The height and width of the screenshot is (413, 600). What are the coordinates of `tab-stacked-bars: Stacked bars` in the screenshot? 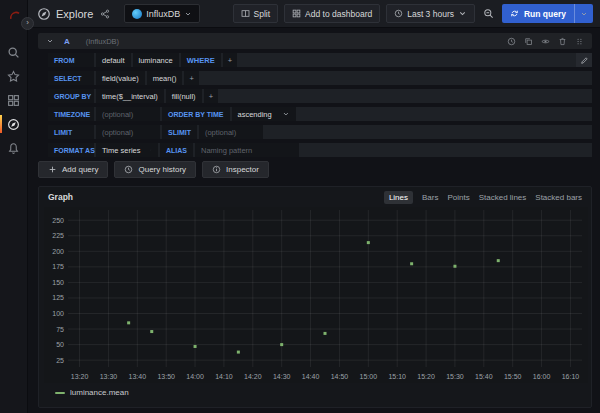 It's located at (558, 198).